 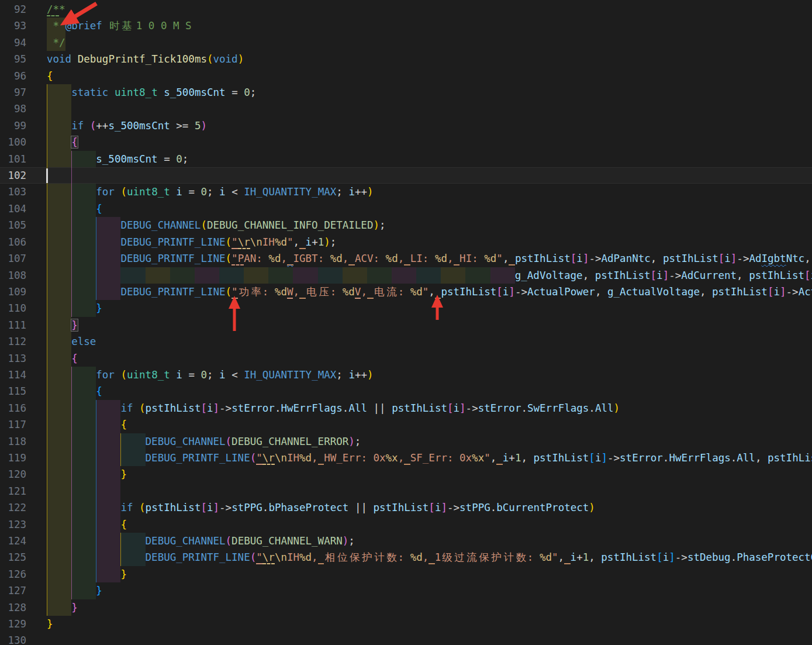 What do you see at coordinates (406, 425) in the screenshot?
I see `code-line: 117 {` at bounding box center [406, 425].